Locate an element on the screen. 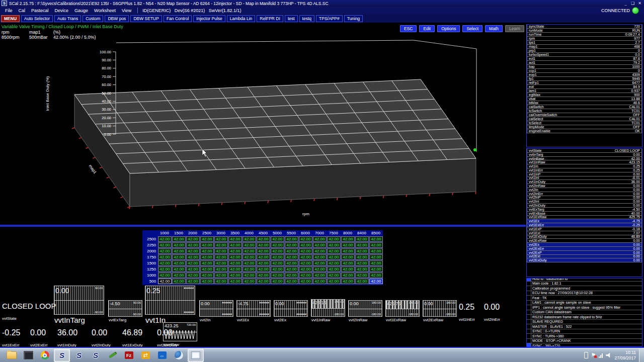 This screenshot has width=644, height=362. log-row: RS232 datastream frame rate clipped to 5… is located at coordinates (585, 317).